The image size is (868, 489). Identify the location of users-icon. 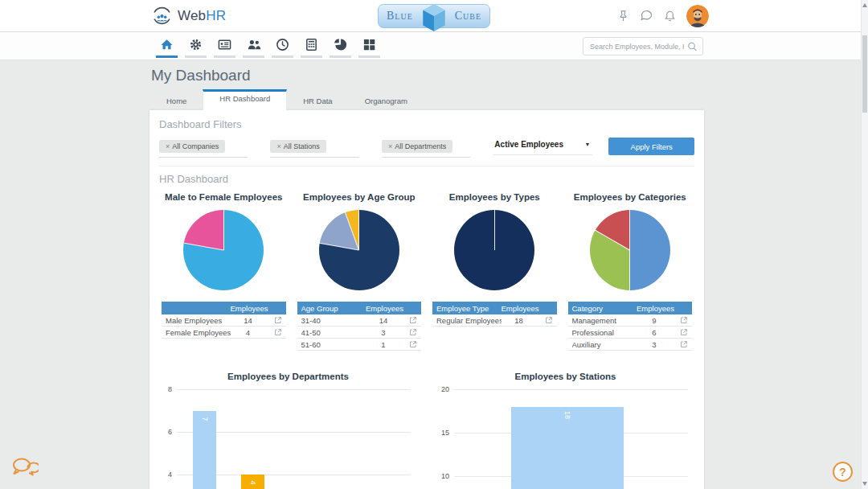
(254, 45).